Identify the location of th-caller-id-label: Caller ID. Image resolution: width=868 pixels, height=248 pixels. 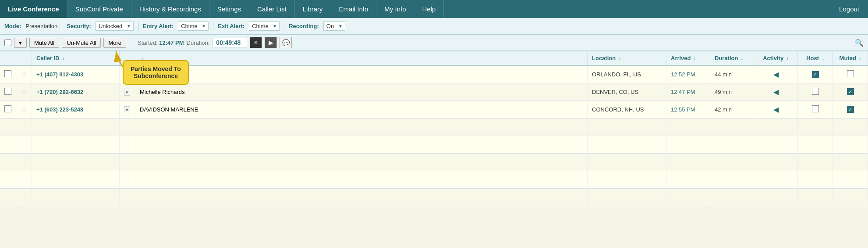
(48, 58).